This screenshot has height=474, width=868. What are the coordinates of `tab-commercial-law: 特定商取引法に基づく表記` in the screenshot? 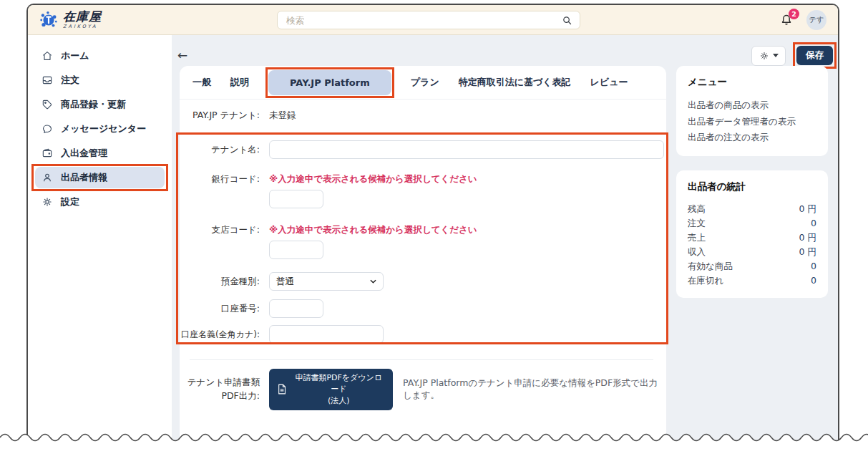 It's located at (515, 82).